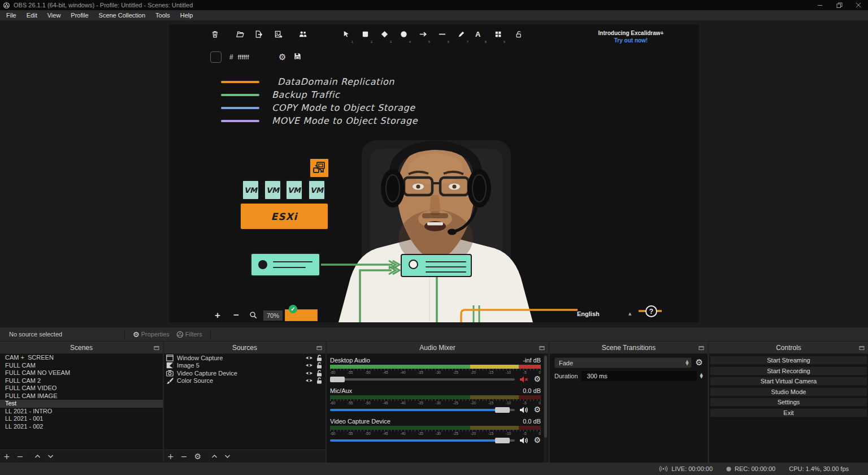 The width and height of the screenshot is (868, 475). I want to click on draw-tool: 7, so click(462, 37).